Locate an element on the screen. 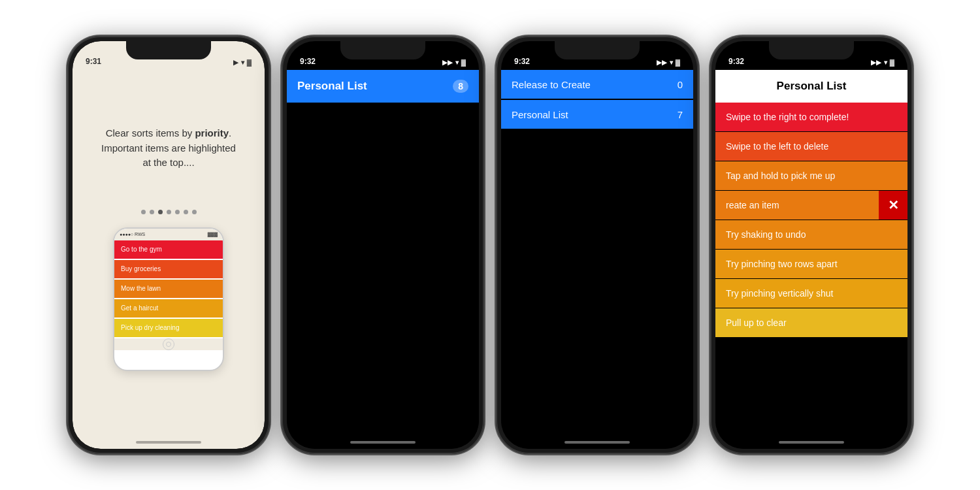 The width and height of the screenshot is (980, 490). personal-list-count: 7 is located at coordinates (680, 115).